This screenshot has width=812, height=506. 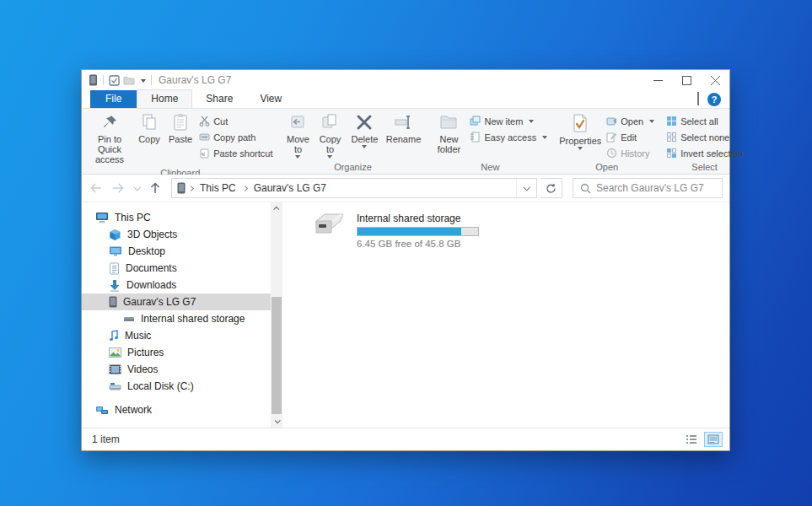 I want to click on rename-icon, so click(x=403, y=122).